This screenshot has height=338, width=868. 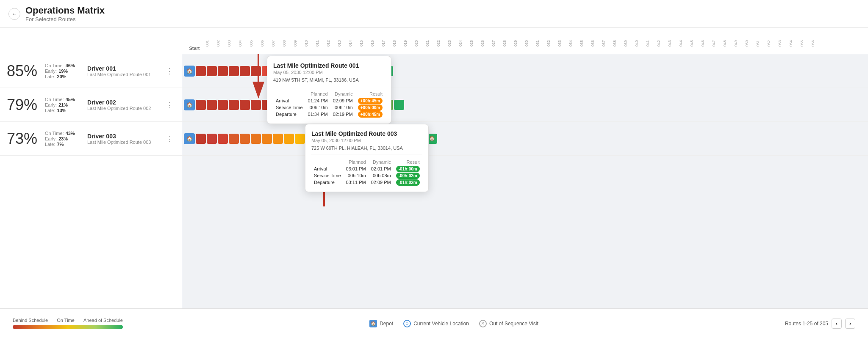 I want to click on depot-legend-label: Depot, so click(x=386, y=324).